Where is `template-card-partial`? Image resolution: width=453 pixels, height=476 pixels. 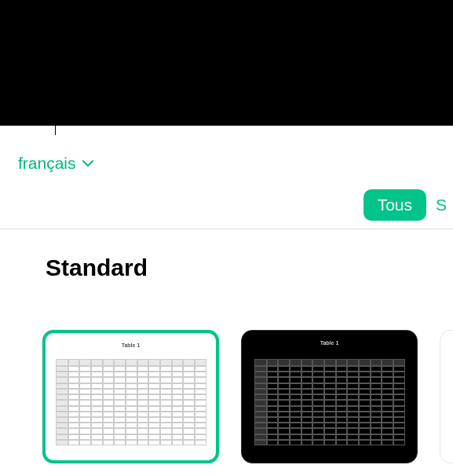
template-card-partial is located at coordinates (446, 397).